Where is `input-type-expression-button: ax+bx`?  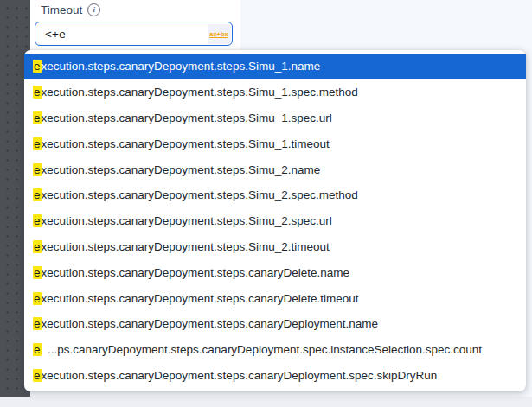 input-type-expression-button: ax+bx is located at coordinates (220, 35).